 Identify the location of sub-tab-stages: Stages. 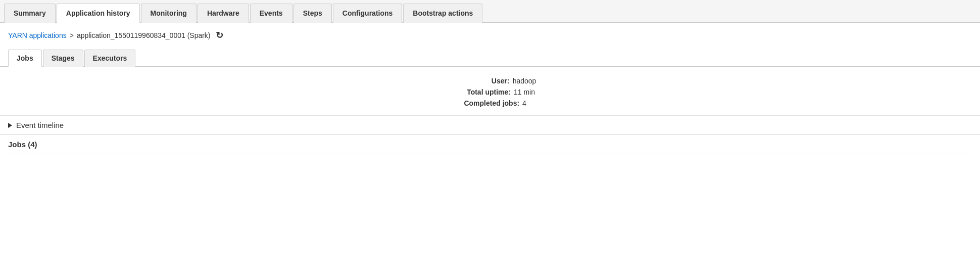
(63, 58).